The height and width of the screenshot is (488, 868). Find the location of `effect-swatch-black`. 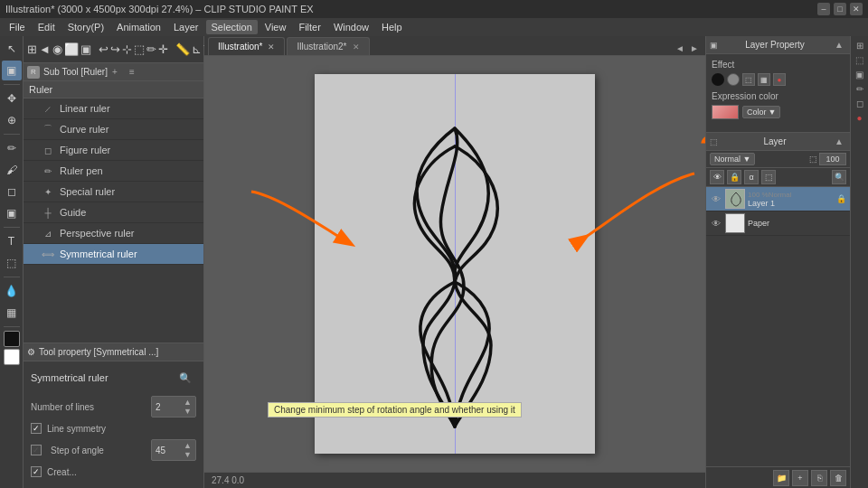

effect-swatch-black is located at coordinates (718, 80).